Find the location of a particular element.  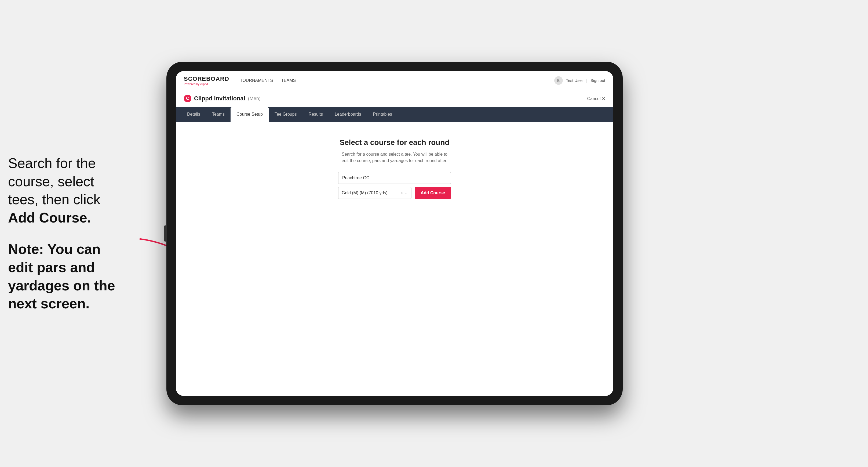

tournament-type: (Men) is located at coordinates (254, 98).